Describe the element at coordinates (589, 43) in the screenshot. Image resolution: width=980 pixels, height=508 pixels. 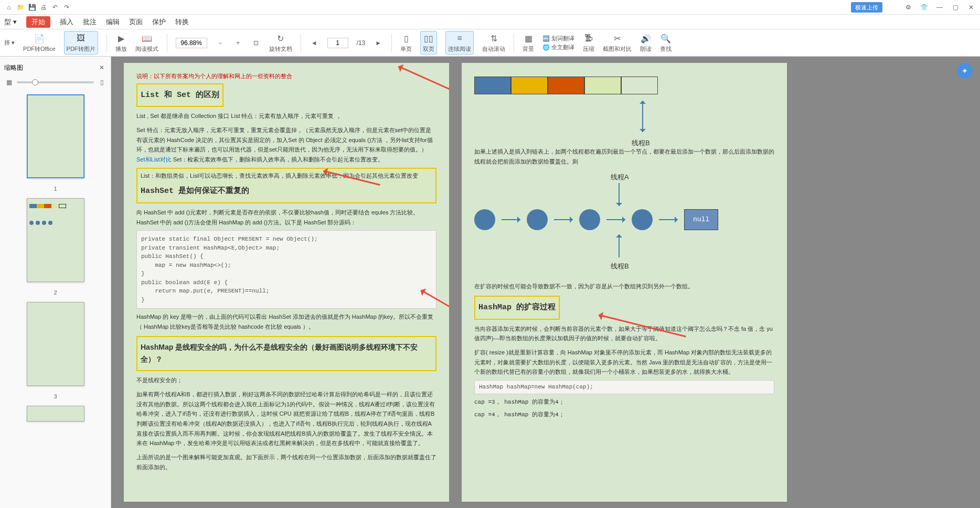
I see `compress: 🗜压缩` at that location.